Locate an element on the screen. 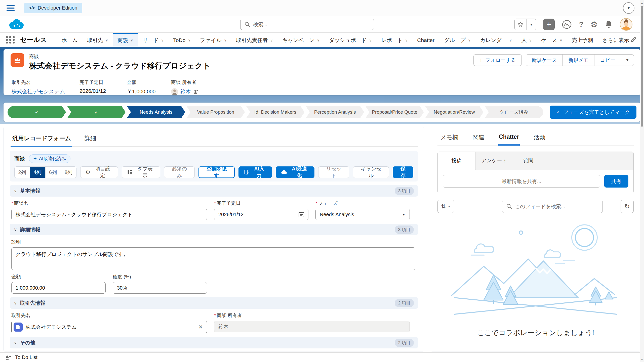  nav-tab-cases: ケース∨ is located at coordinates (552, 40).